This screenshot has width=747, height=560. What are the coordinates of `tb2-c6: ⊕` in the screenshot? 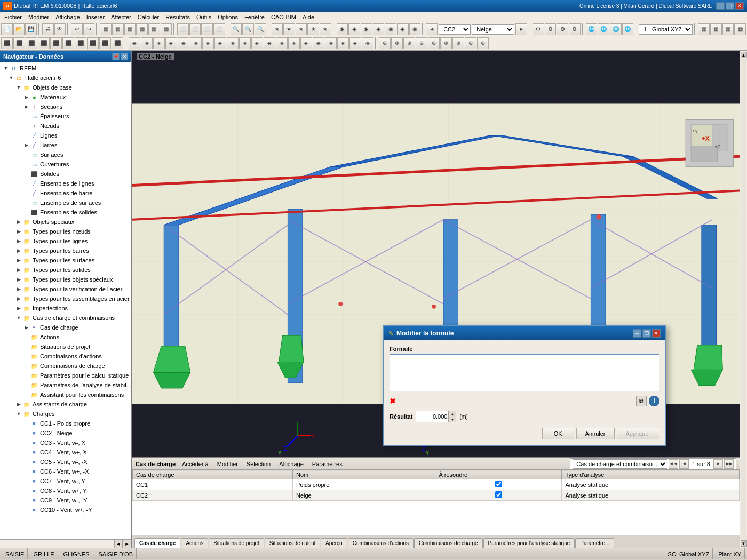 It's located at (446, 43).